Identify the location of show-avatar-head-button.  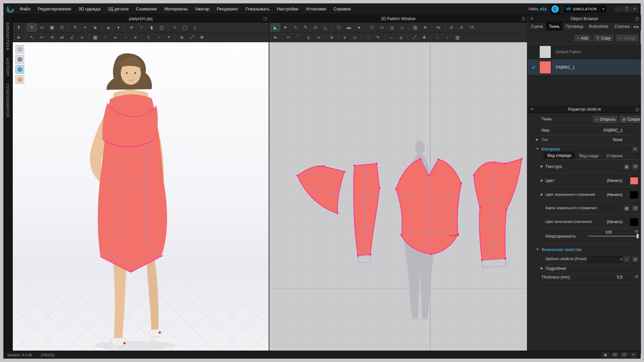
(20, 79).